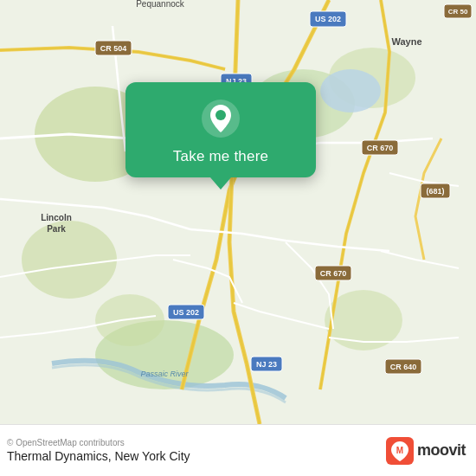 The image size is (476, 476). What do you see at coordinates (99, 443) in the screenshot?
I see `osm-attribution: © OpenStreetMap contributors` at bounding box center [99, 443].